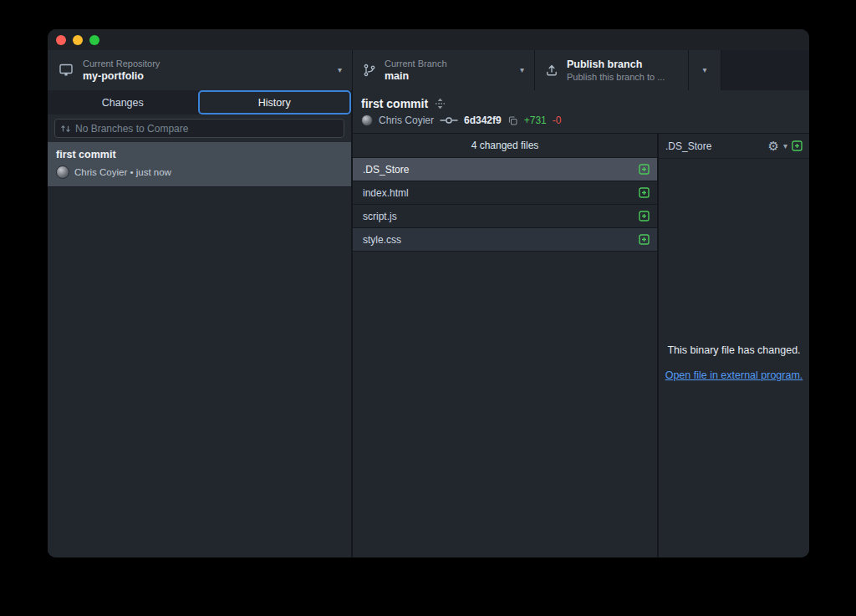 This screenshot has width=856, height=616. I want to click on tab-history: History, so click(275, 102).